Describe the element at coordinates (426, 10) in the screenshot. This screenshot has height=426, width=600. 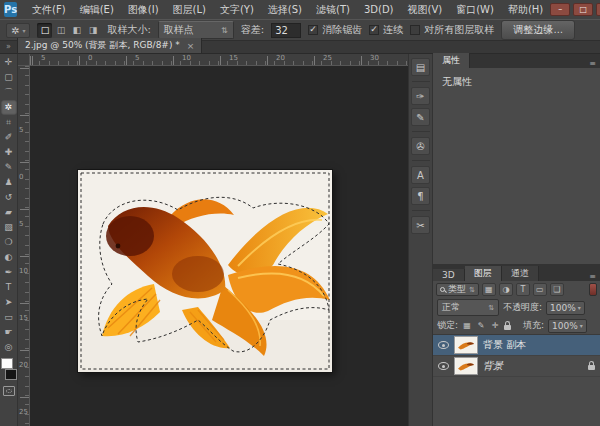
I see `menu-view: 视图(V)` at that location.